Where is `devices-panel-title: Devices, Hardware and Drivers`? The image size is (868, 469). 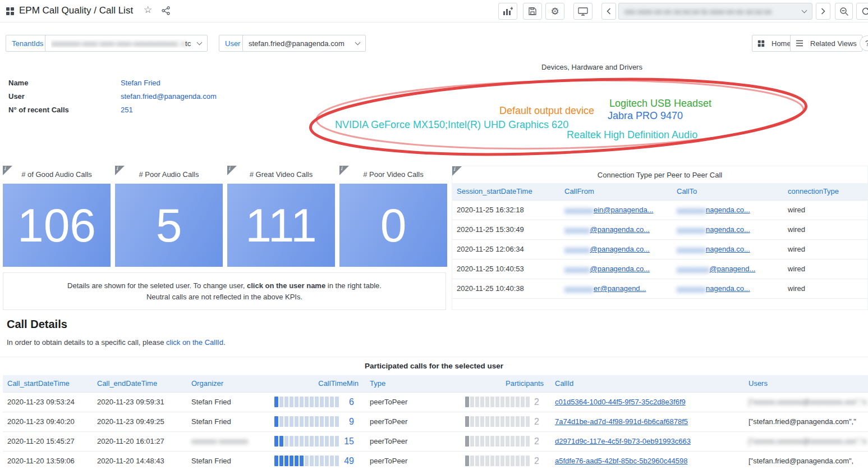
devices-panel-title: Devices, Hardware and Drivers is located at coordinates (592, 67).